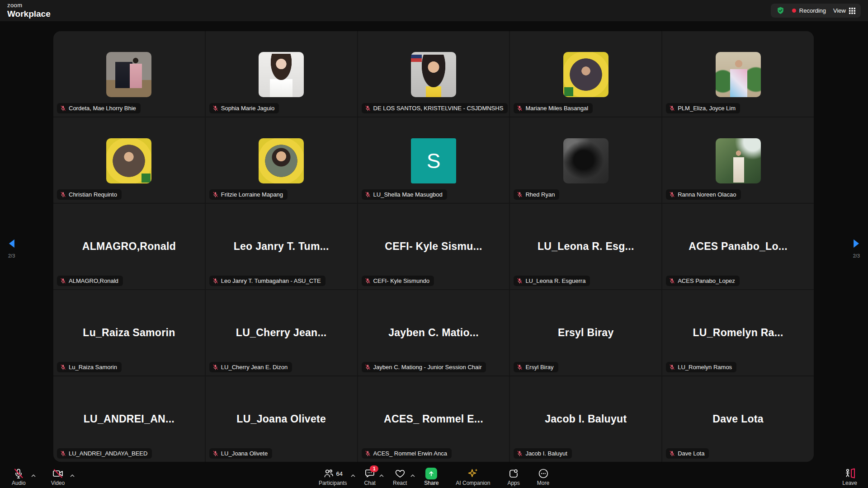 This screenshot has height=488, width=868. I want to click on participant-tile: Dave Lota Dave Lota, so click(738, 419).